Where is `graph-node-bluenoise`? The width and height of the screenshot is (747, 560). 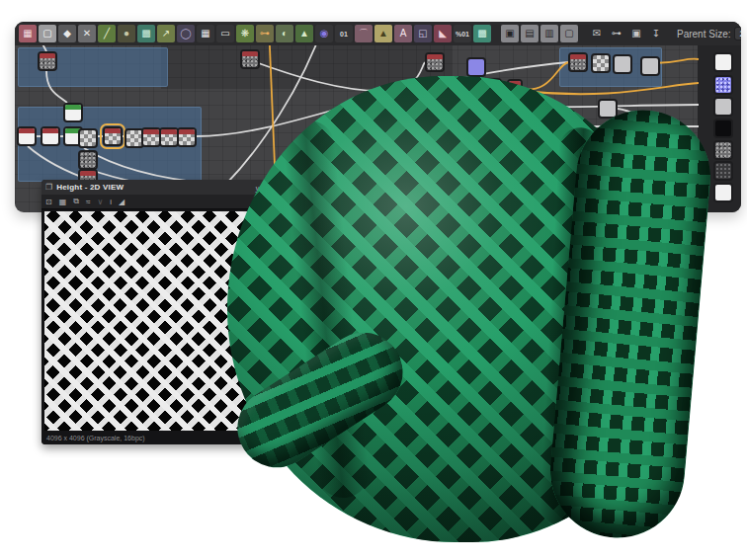
graph-node-bluenoise is located at coordinates (723, 85).